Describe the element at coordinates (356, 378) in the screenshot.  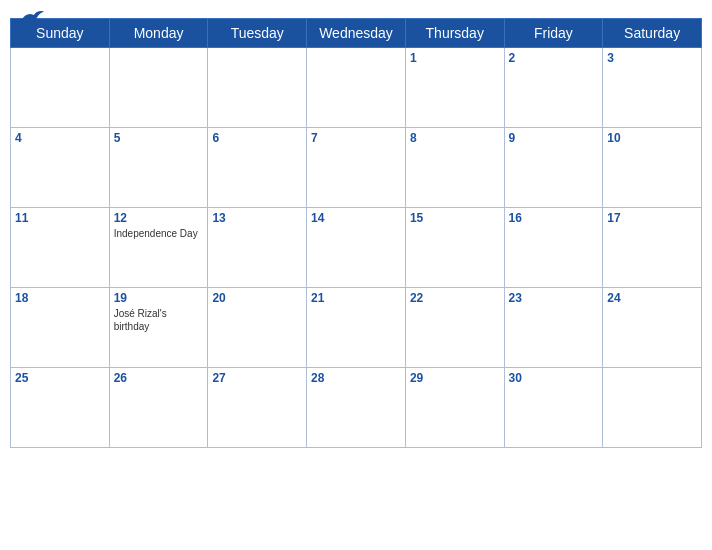
I see `day-number: 28` at that location.